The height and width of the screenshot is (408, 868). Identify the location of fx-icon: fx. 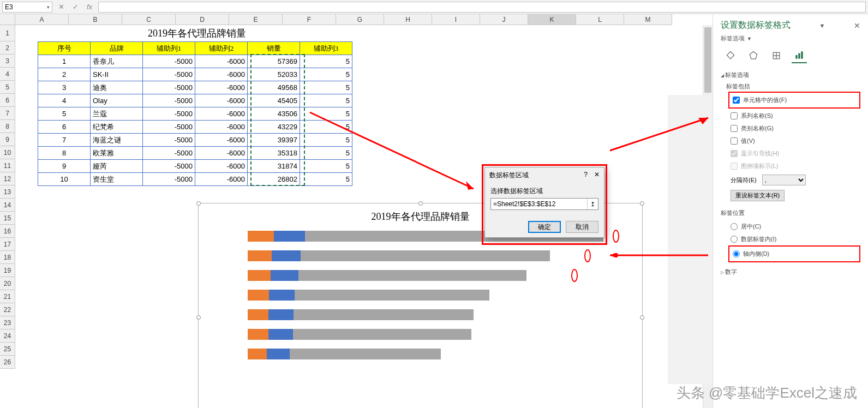
(89, 7).